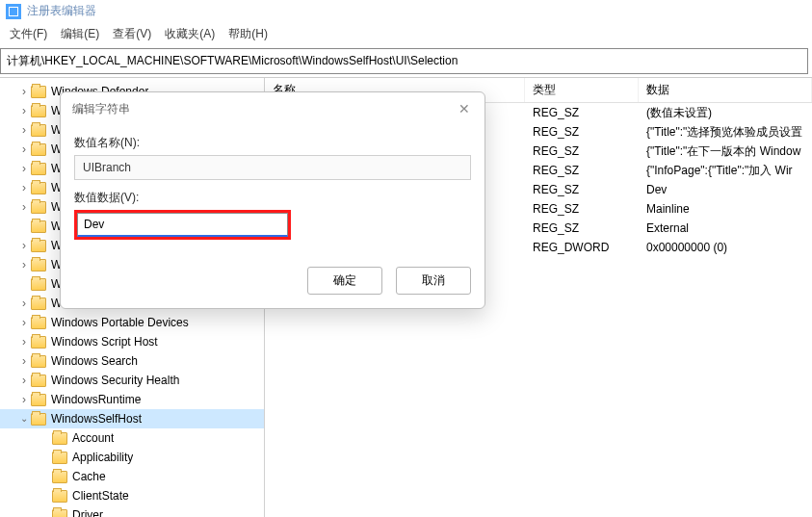 This screenshot has width=812, height=517. Describe the element at coordinates (725, 190) in the screenshot. I see `cell-data: Dev` at that location.